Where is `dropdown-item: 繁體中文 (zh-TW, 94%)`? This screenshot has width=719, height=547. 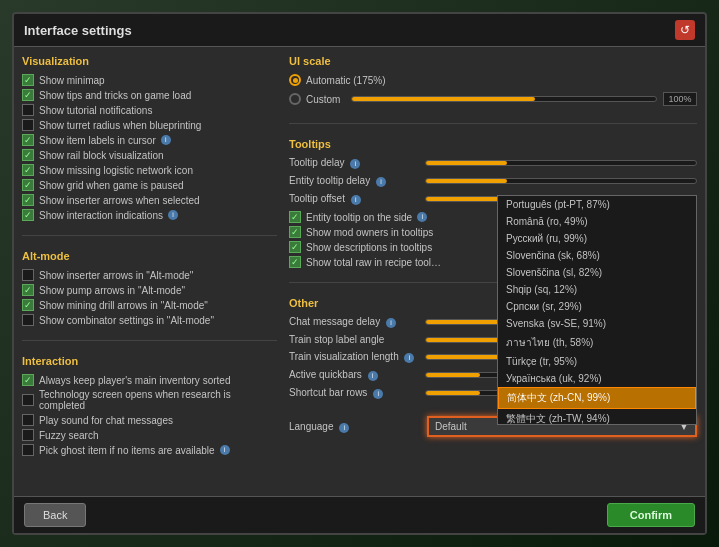 dropdown-item: 繁體中文 (zh-TW, 94%) is located at coordinates (597, 417).